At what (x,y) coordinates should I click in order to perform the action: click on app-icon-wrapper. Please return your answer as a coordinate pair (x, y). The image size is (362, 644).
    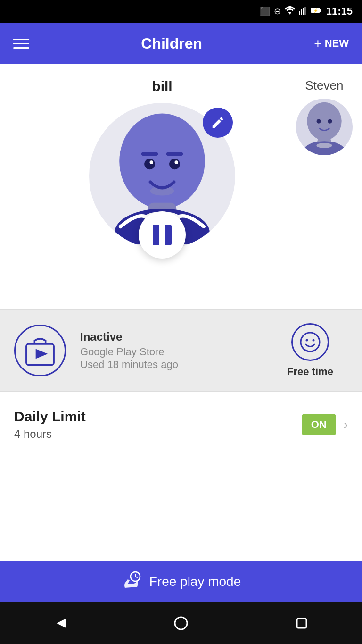
    Looking at the image, I should click on (40, 351).